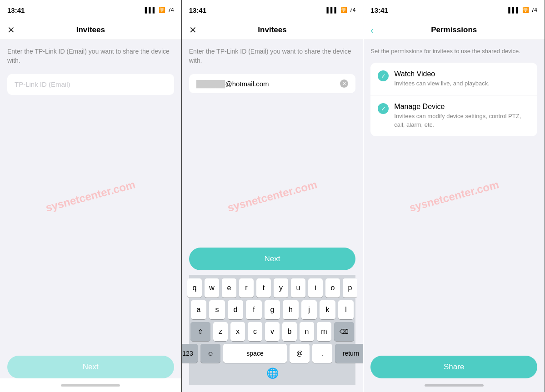 The height and width of the screenshot is (392, 545). Describe the element at coordinates (212, 288) in the screenshot. I see `key-w: w` at that location.